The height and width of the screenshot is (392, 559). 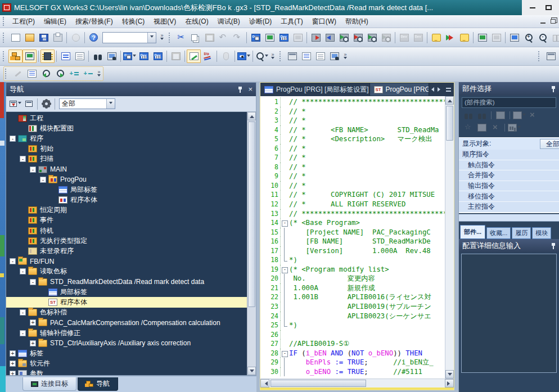 What do you see at coordinates (330, 38) in the screenshot?
I see `read-from-plc-button` at bounding box center [330, 38].